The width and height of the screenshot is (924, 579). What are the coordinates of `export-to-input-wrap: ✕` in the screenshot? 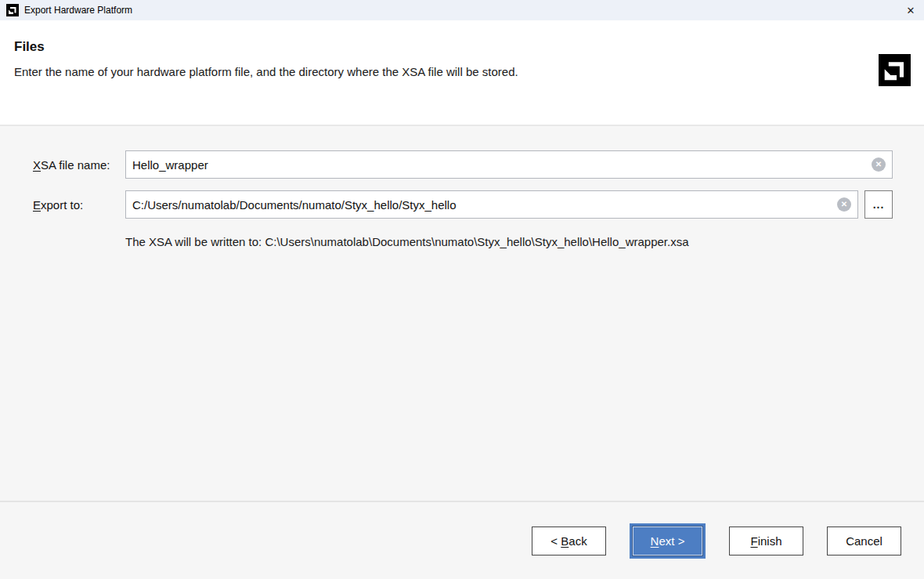 It's located at (492, 204).